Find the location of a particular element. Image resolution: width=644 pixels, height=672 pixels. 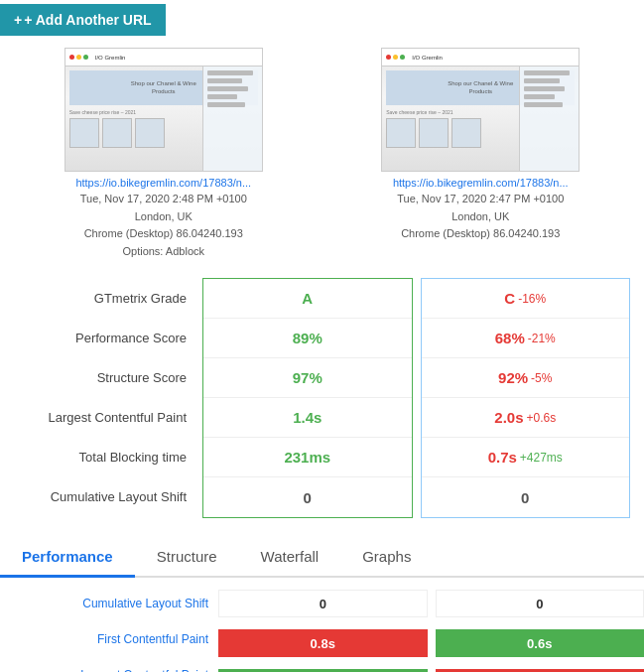

metric-cell-1-grade: A is located at coordinates (308, 299).